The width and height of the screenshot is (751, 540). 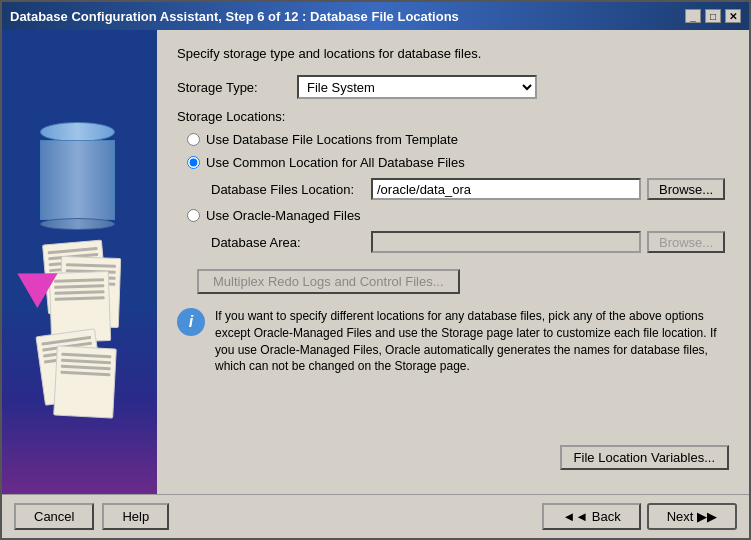 What do you see at coordinates (417, 87) in the screenshot?
I see `storage-type-select: File System` at bounding box center [417, 87].